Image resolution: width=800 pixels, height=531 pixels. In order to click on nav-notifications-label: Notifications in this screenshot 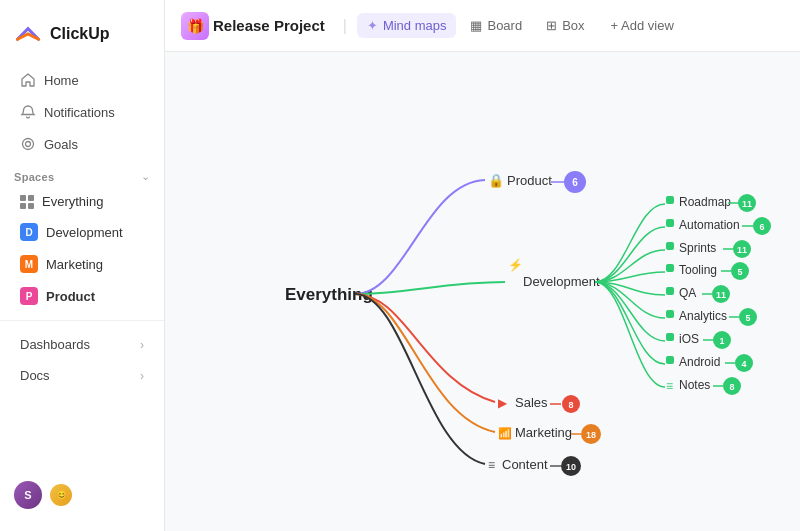, I will do `click(80, 112)`.